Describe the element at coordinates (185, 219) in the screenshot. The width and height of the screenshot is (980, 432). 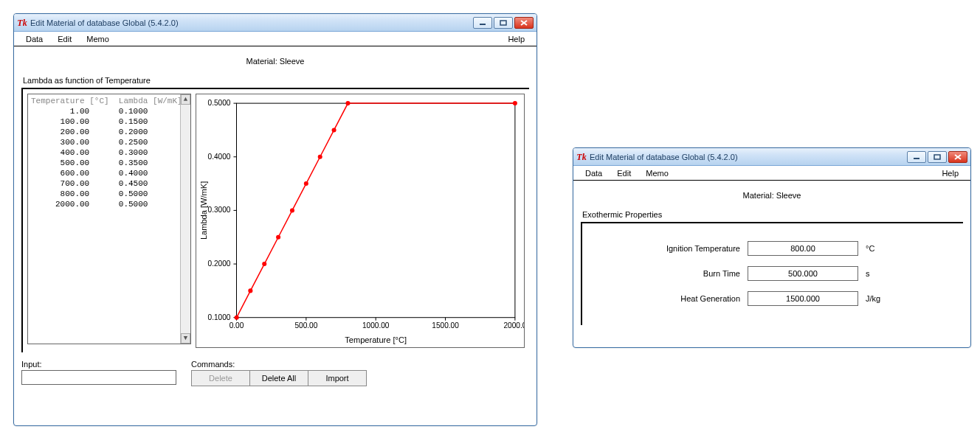
I see `table-scrollbar: ▲ ▼` at that location.